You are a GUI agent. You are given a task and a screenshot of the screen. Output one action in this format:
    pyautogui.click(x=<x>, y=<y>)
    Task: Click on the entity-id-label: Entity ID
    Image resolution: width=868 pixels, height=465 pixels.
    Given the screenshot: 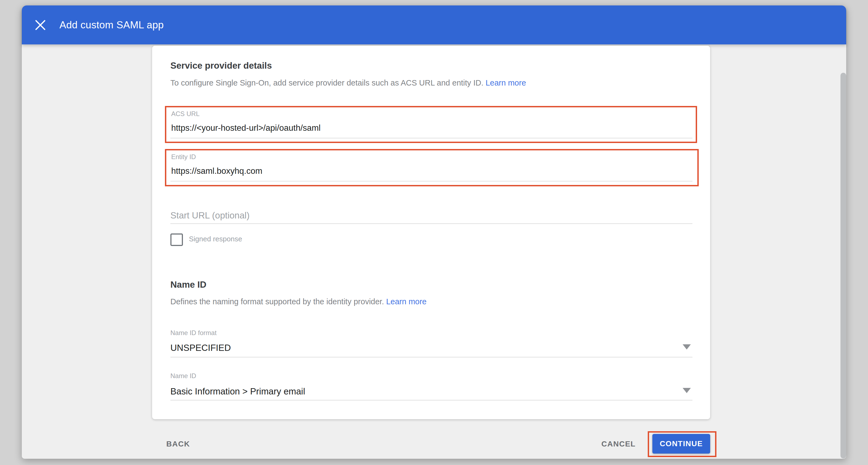 What is the action you would take?
    pyautogui.click(x=184, y=157)
    